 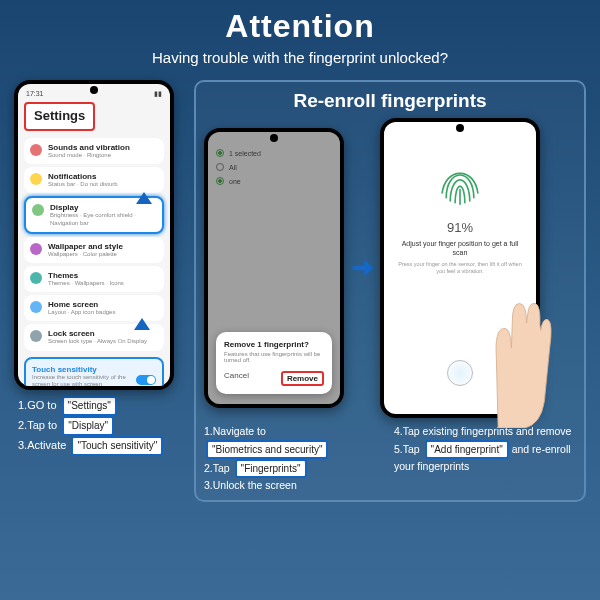 I want to click on fp-sensor, so click(x=460, y=373).